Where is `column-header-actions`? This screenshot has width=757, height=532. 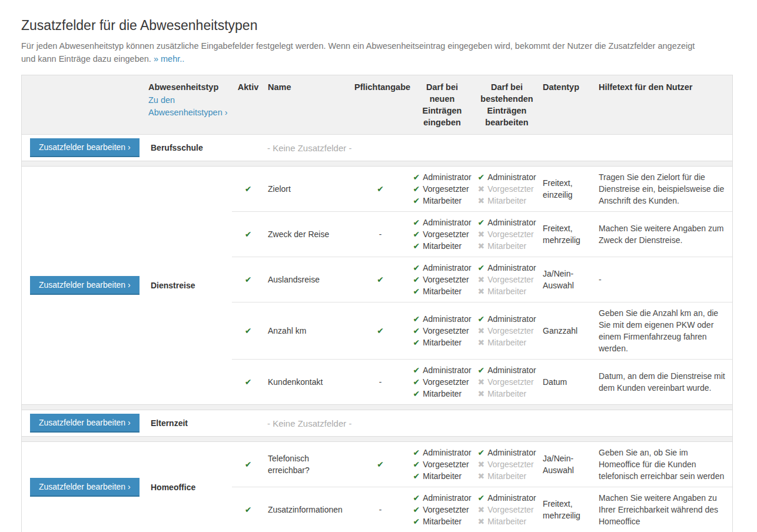 column-header-actions is located at coordinates (84, 105).